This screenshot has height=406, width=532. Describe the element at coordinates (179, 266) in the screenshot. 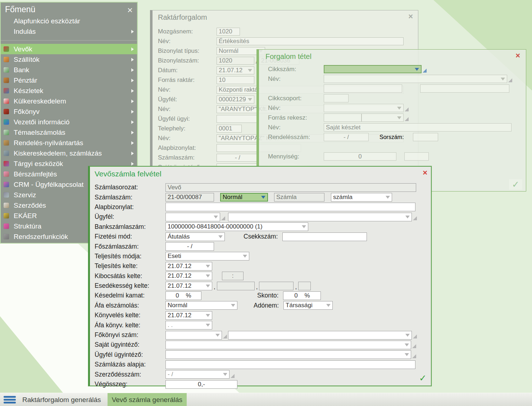

I see `field-value: 21.07.12` at that location.